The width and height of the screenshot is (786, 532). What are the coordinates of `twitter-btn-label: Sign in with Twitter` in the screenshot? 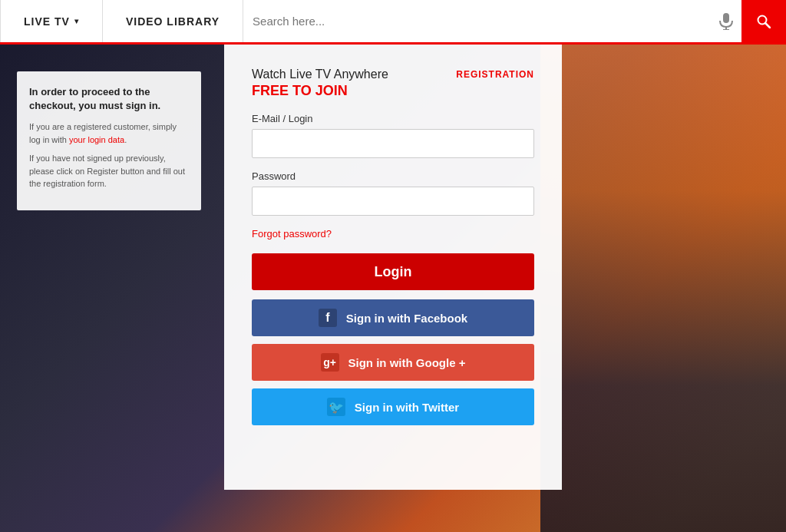 It's located at (407, 407).